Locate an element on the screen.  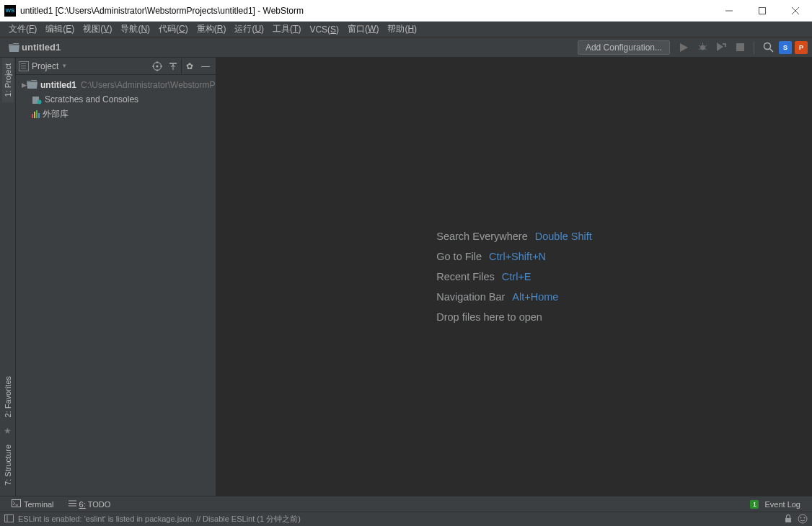
todo-icon is located at coordinates (72, 504).